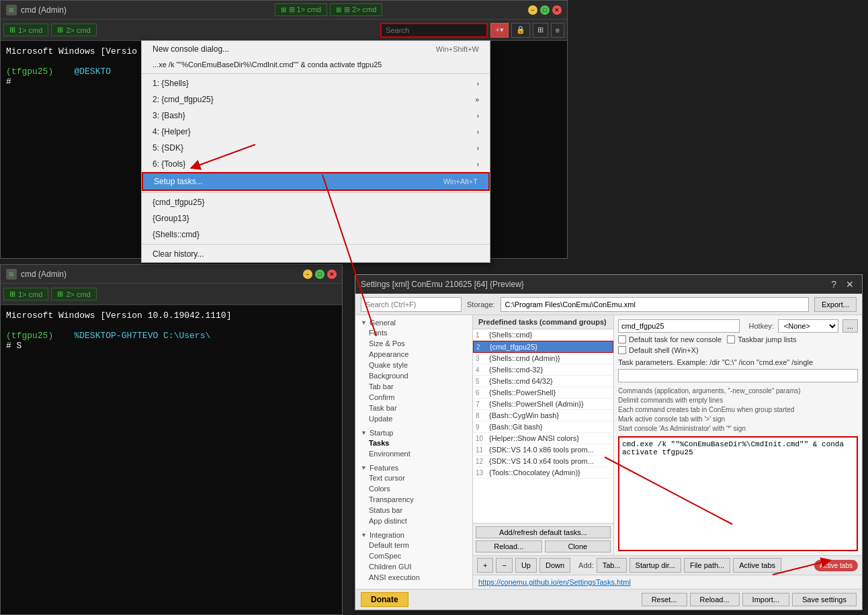  I want to click on storage-path-input, so click(654, 304).